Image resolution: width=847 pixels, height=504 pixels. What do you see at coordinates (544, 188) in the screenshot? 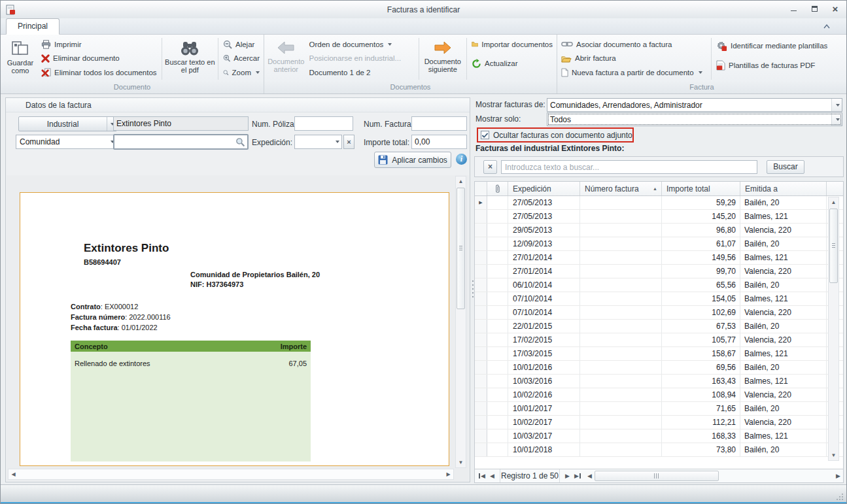
I see `column-header-expedicion: Expedición` at bounding box center [544, 188].